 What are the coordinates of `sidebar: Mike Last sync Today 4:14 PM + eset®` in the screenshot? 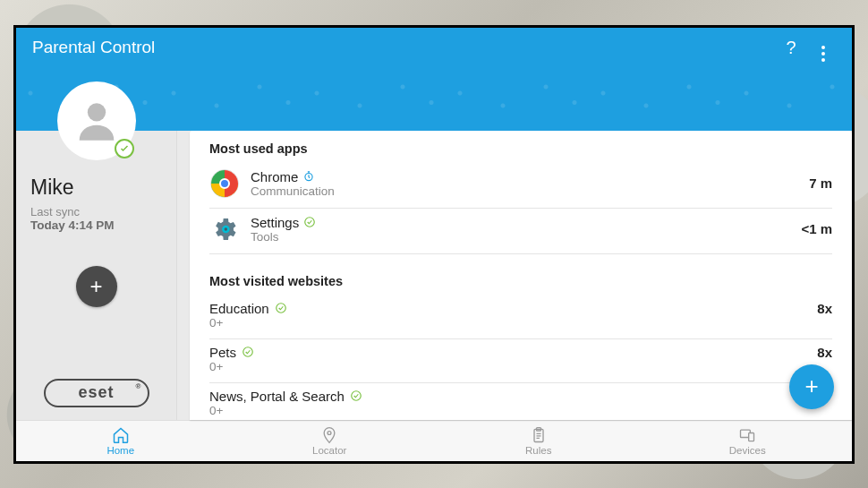 It's located at (97, 276).